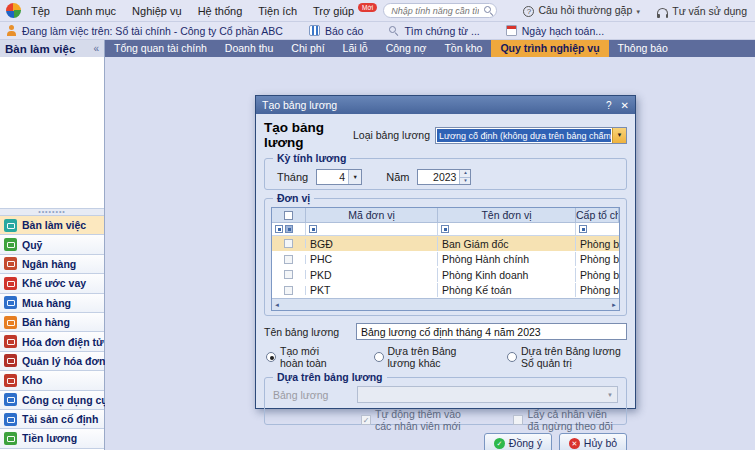 The image size is (755, 450). I want to click on sidebar-item-kho: Kho, so click(52, 380).